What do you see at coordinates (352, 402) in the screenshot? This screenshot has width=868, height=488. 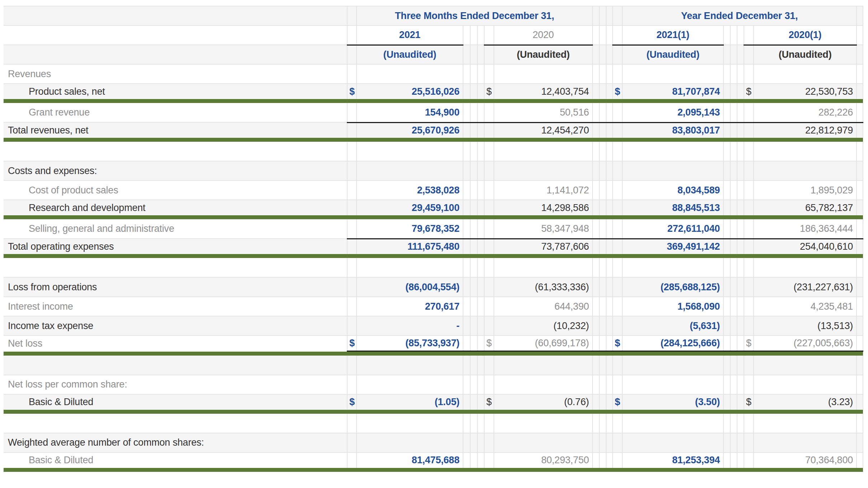 I see `currency-cell: $` at bounding box center [352, 402].